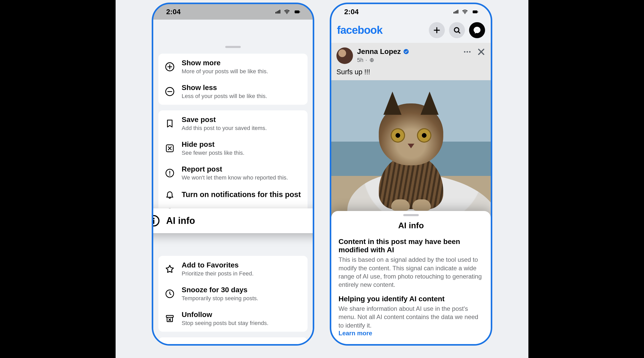 The height and width of the screenshot is (358, 644). I want to click on verified-icon, so click(406, 52).